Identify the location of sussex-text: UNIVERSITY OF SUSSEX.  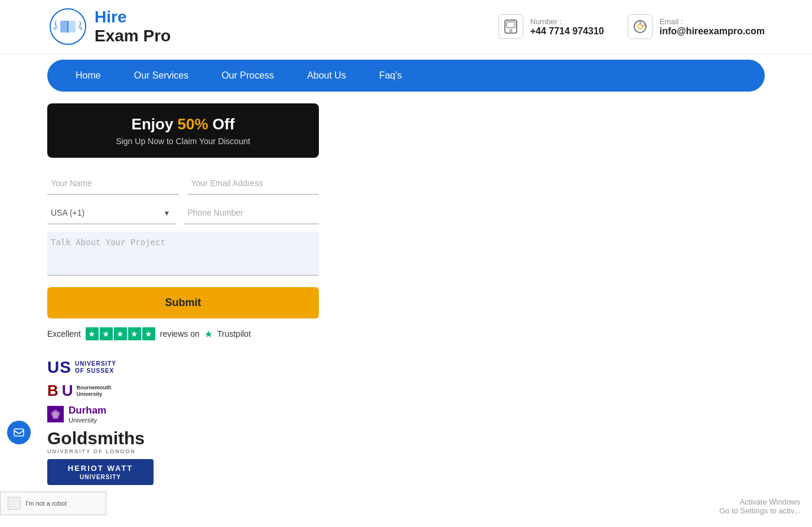
(96, 367).